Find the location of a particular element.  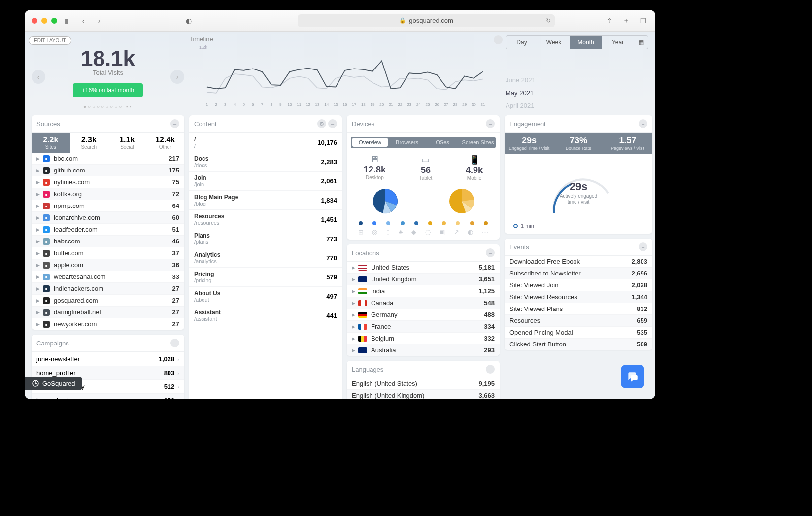

svg-text: 5 is located at coordinates (243, 104).